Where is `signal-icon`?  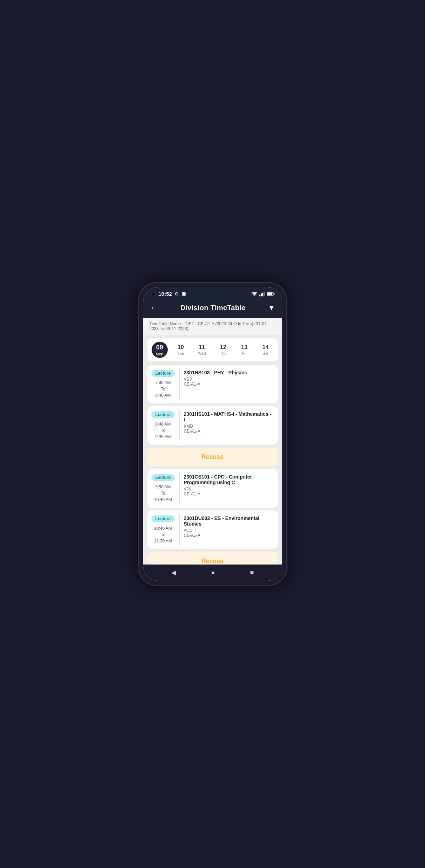 signal-icon is located at coordinates (262, 294).